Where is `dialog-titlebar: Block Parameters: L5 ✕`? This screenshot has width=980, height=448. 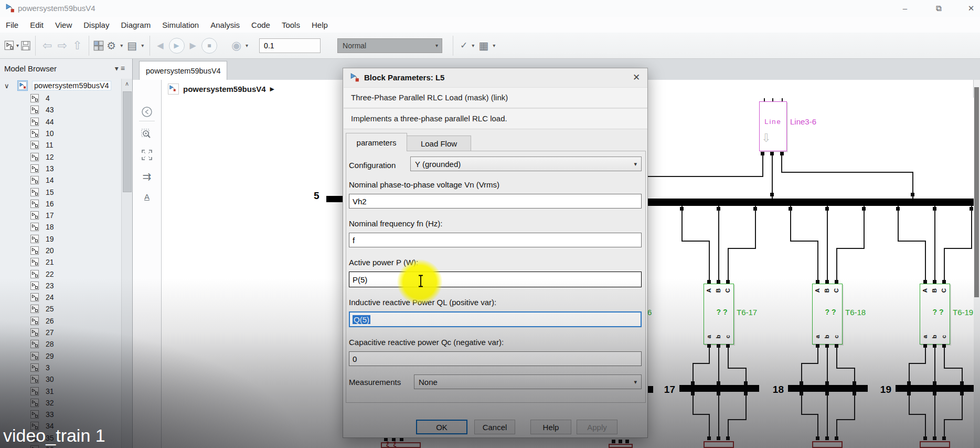
dialog-titlebar: Block Parameters: L5 ✕ is located at coordinates (495, 78).